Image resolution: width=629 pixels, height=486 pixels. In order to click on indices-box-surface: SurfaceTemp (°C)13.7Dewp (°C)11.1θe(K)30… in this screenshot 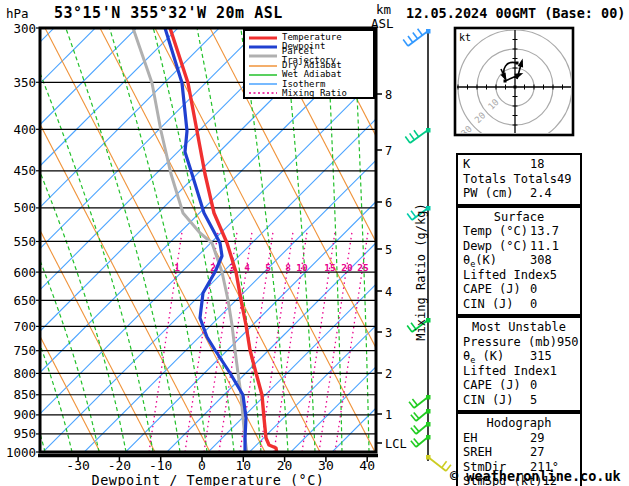, I will do `click(519, 262)`.